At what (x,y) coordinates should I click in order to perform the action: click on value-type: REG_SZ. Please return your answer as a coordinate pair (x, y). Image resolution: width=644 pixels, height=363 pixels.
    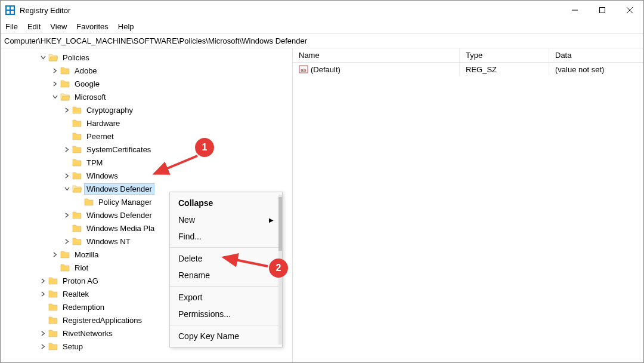
    Looking at the image, I should click on (504, 69).